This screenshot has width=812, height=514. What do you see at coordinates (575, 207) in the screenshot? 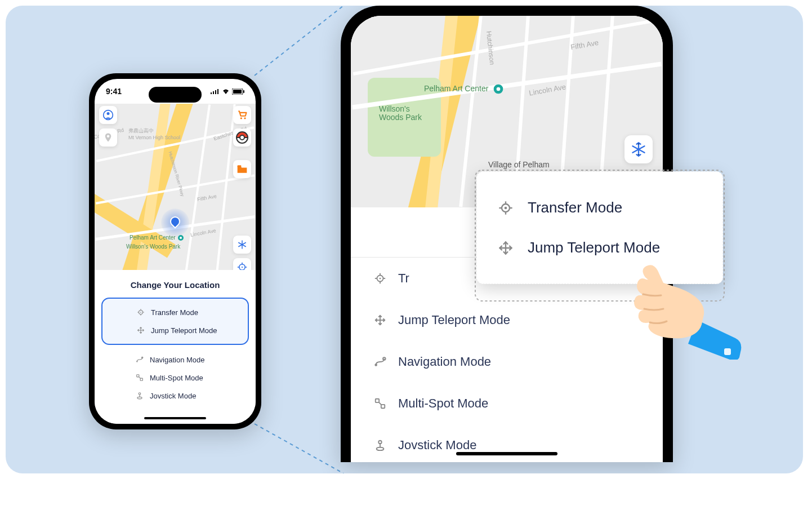
I see `popup-label: Transfer Mode` at bounding box center [575, 207].